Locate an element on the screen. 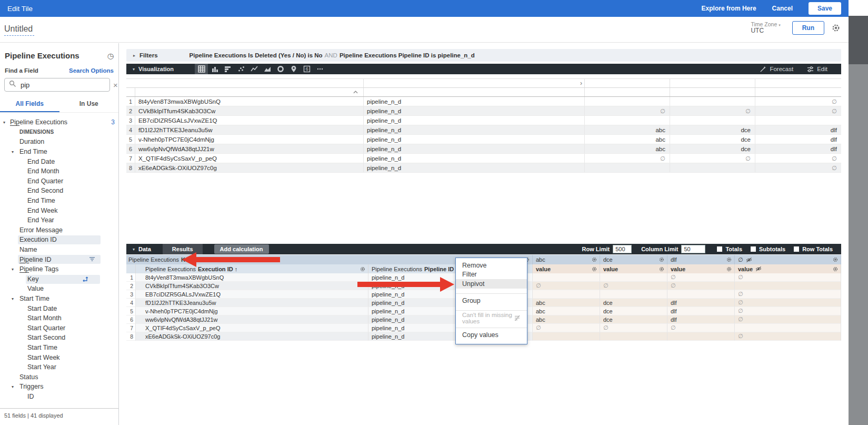 Image resolution: width=868 pixels, height=425 pixels. menu-item-remove: Remove is located at coordinates (492, 265).